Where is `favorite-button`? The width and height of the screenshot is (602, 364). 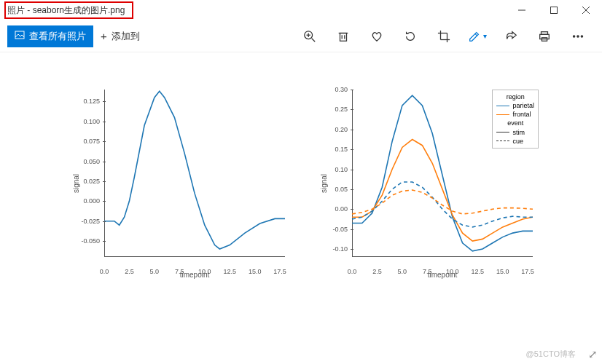
favorite-button is located at coordinates (377, 36).